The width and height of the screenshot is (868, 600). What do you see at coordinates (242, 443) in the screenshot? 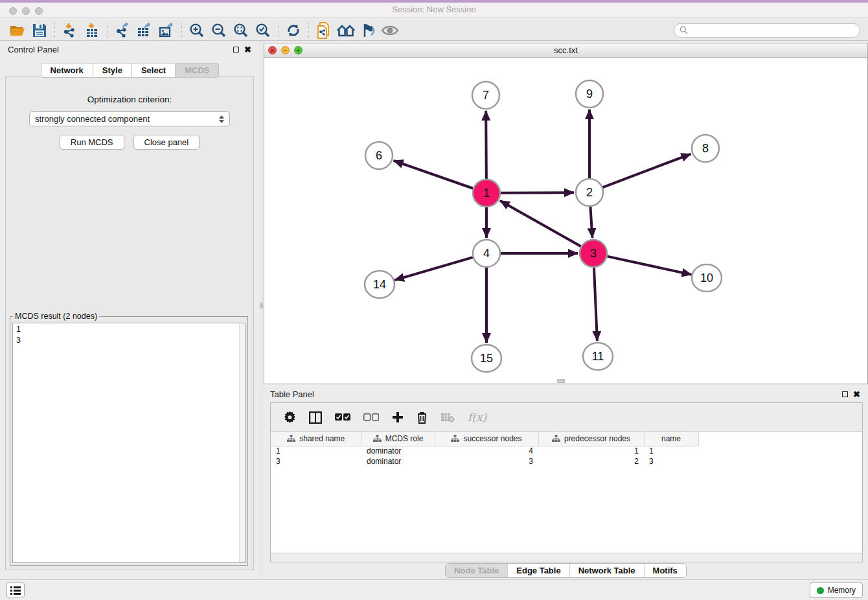
I see `result-scrollbar` at bounding box center [242, 443].